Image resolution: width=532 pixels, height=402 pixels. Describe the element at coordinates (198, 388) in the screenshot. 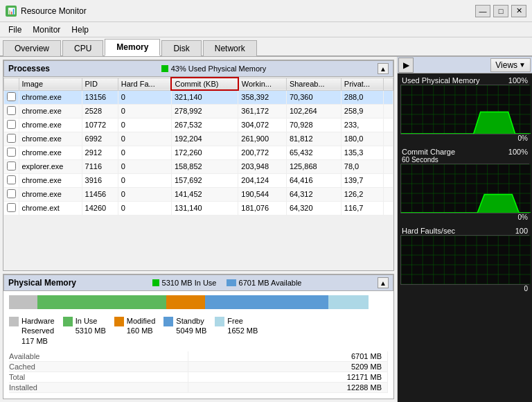

I see `stat-installed: Installed 12288 MB` at that location.